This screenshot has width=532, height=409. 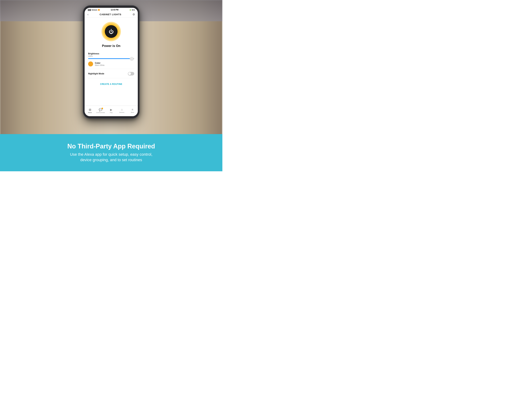 What do you see at coordinates (111, 110) in the screenshot?
I see `play-icon: ▶` at bounding box center [111, 110].